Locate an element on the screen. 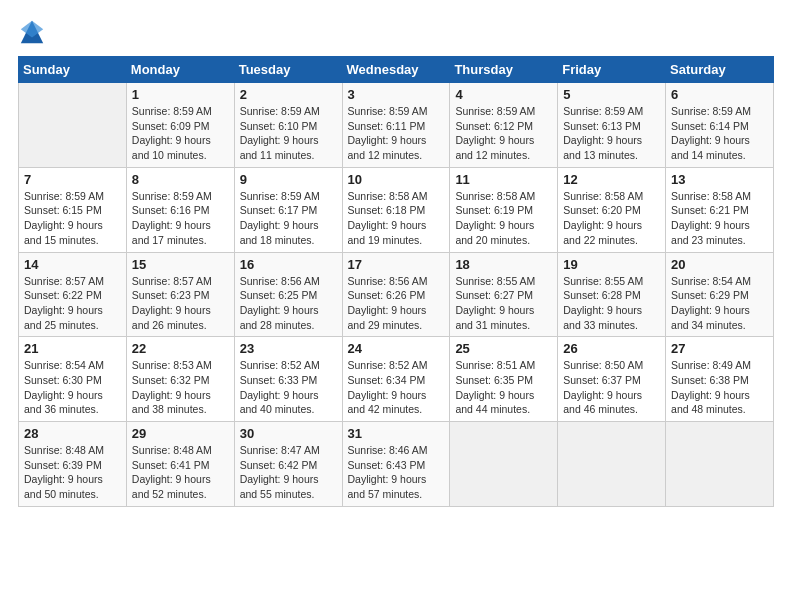 The width and height of the screenshot is (792, 612). day-detail: Sunrise: 8:58 AMSunset: 6:19 PMDaylight:… is located at coordinates (504, 218).